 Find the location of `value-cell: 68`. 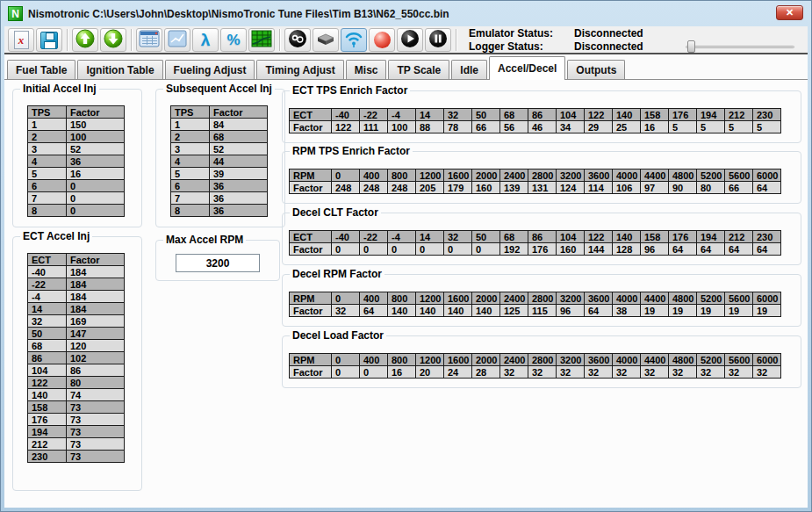

value-cell: 68 is located at coordinates (239, 137).